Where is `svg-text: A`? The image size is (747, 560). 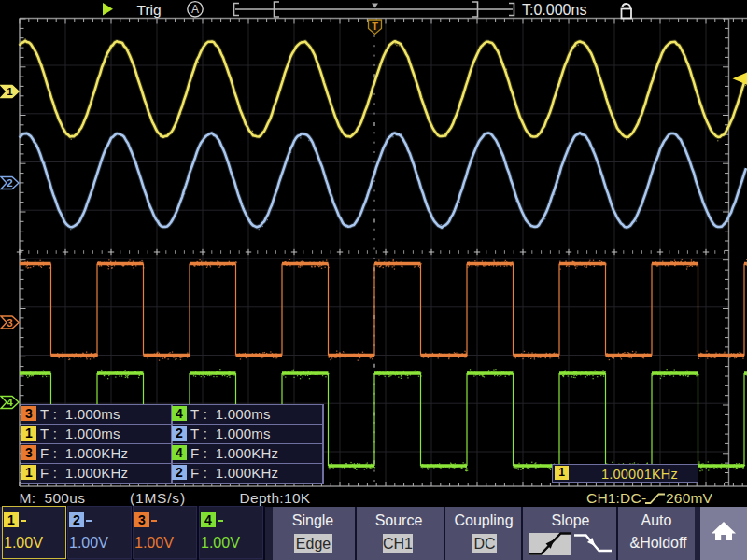 svg-text: A is located at coordinates (195, 9).